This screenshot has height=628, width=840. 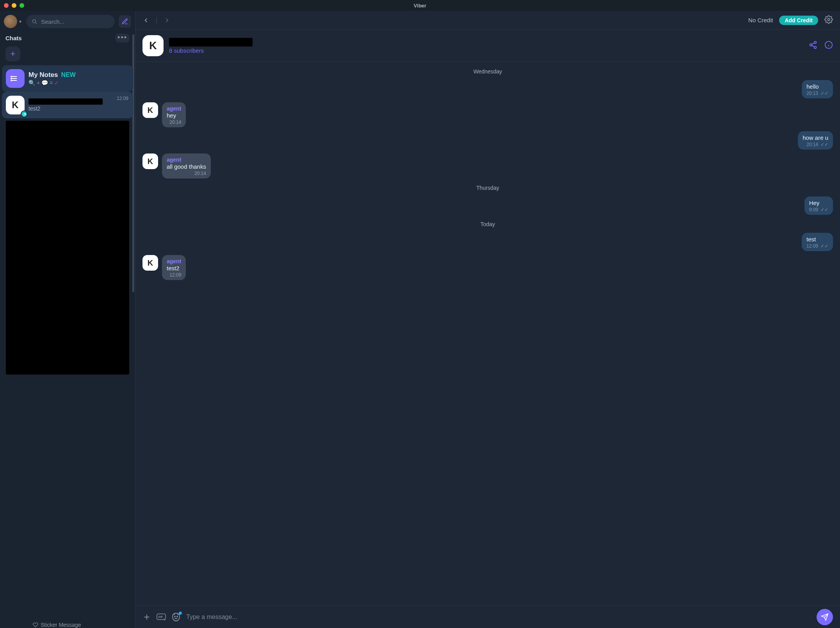 What do you see at coordinates (488, 166) in the screenshot?
I see `message-in: K agent all good thanks 20:14` at bounding box center [488, 166].